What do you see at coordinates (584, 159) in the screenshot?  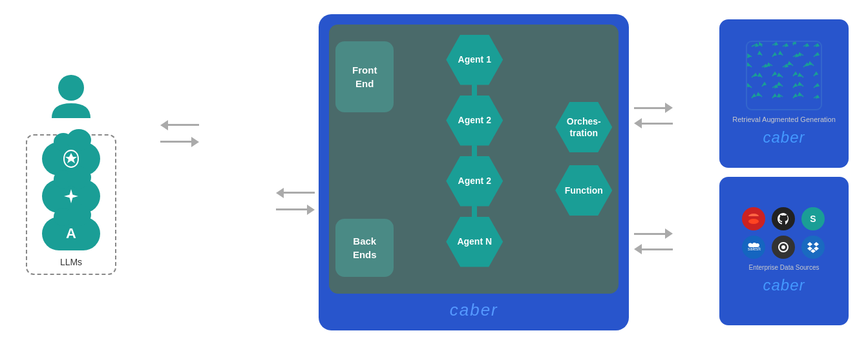 I see `orchestration-col: Orches- tration Function` at bounding box center [584, 159].